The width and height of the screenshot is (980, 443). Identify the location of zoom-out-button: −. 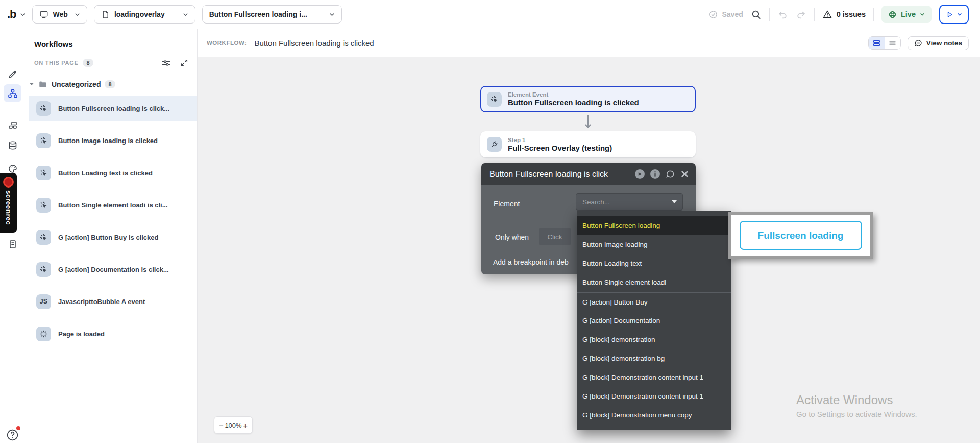
(222, 425).